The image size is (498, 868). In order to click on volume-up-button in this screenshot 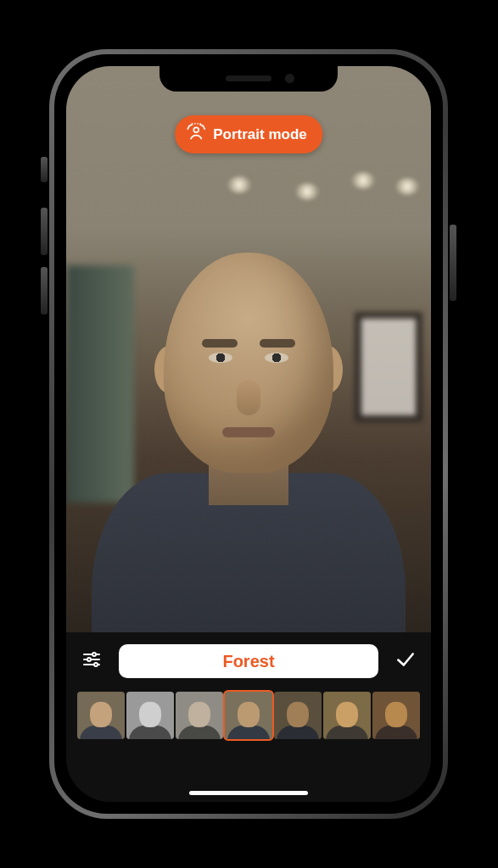, I will do `click(44, 231)`.